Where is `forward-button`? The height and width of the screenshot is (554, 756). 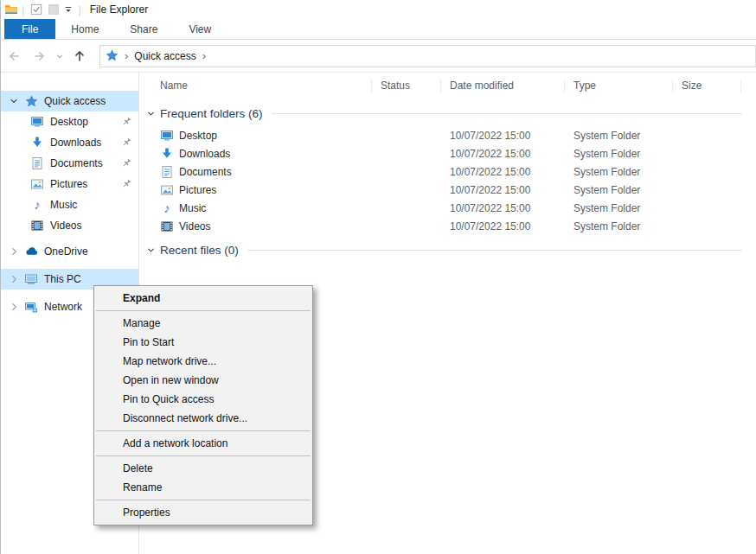 forward-button is located at coordinates (40, 56).